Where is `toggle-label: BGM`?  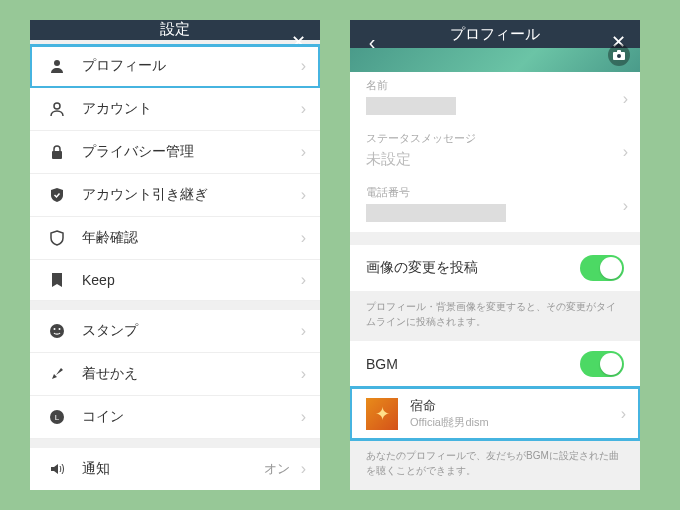
toggle-label: BGM is located at coordinates (382, 364).